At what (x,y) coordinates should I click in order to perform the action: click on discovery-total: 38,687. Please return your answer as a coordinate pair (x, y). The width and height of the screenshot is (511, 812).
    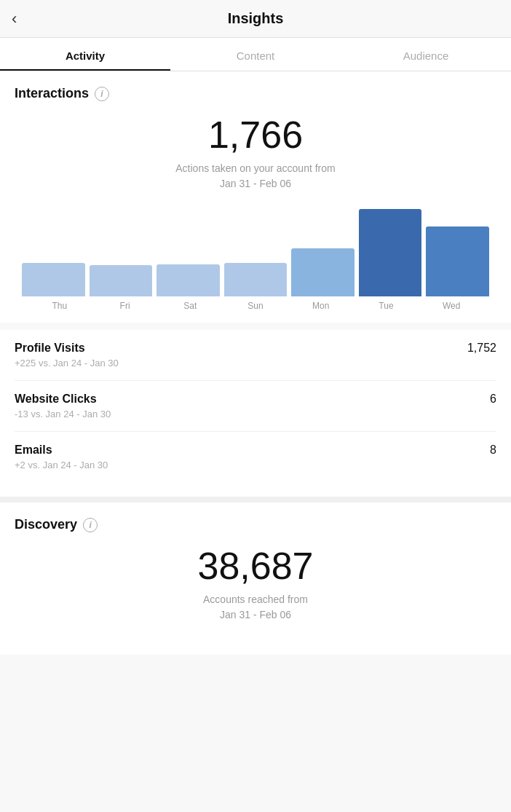
    Looking at the image, I should click on (256, 566).